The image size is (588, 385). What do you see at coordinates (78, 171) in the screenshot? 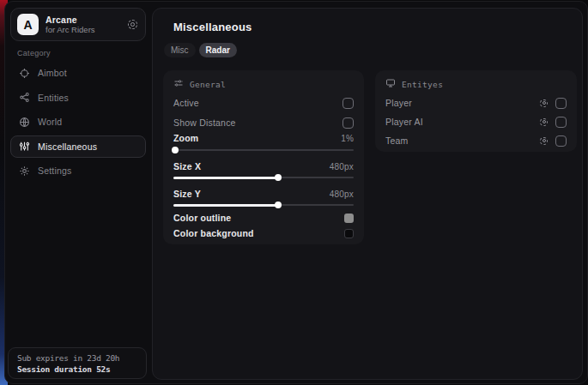
I see `sidebar-item-settings: Settings` at bounding box center [78, 171].